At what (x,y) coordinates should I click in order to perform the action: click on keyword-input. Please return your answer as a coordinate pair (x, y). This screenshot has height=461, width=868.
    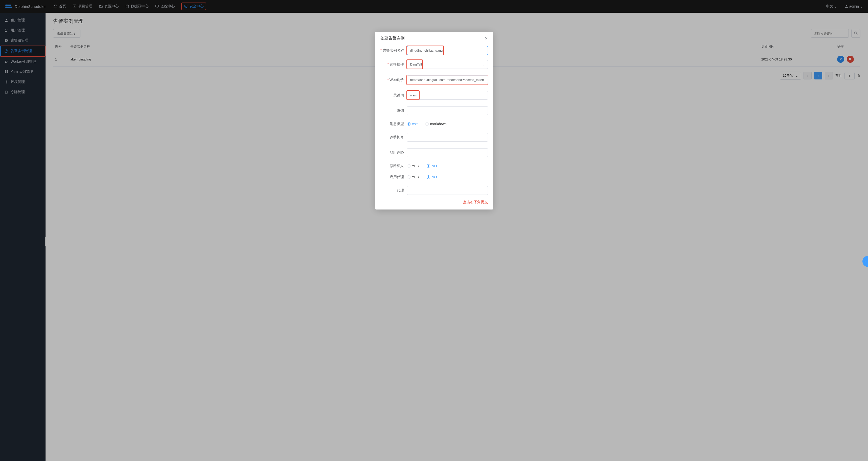
    Looking at the image, I should click on (447, 95).